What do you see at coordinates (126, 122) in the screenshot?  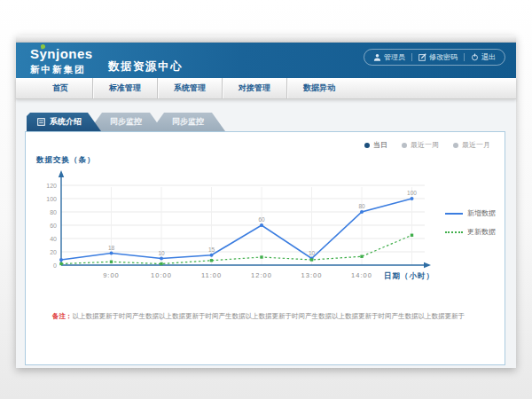 I see `tab-sync-monitor-1: 同步监控` at bounding box center [126, 122].